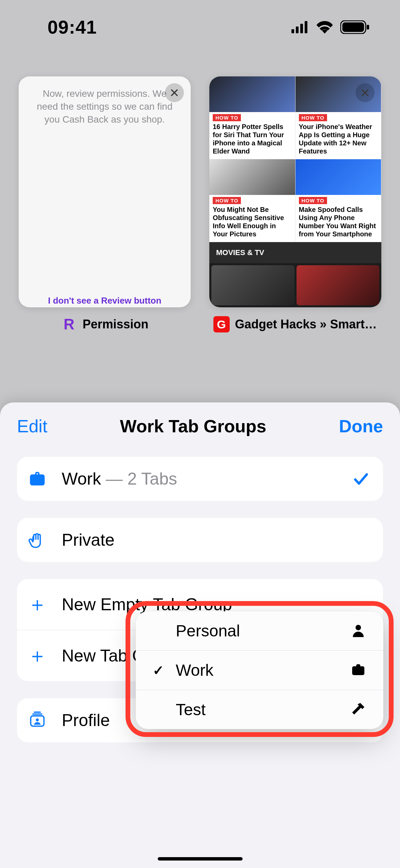  Describe the element at coordinates (200, 27) in the screenshot. I see `status-bar: 09:41` at that location.